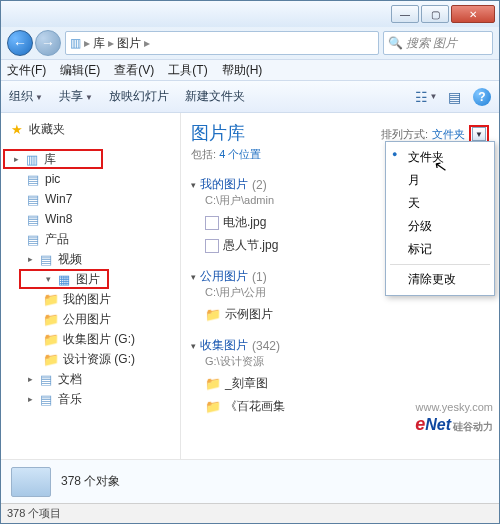 This screenshot has width=500, height=524. What do you see at coordinates (404, 134) in the screenshot?
I see `sort-label: 排列方式:` at bounding box center [404, 134].